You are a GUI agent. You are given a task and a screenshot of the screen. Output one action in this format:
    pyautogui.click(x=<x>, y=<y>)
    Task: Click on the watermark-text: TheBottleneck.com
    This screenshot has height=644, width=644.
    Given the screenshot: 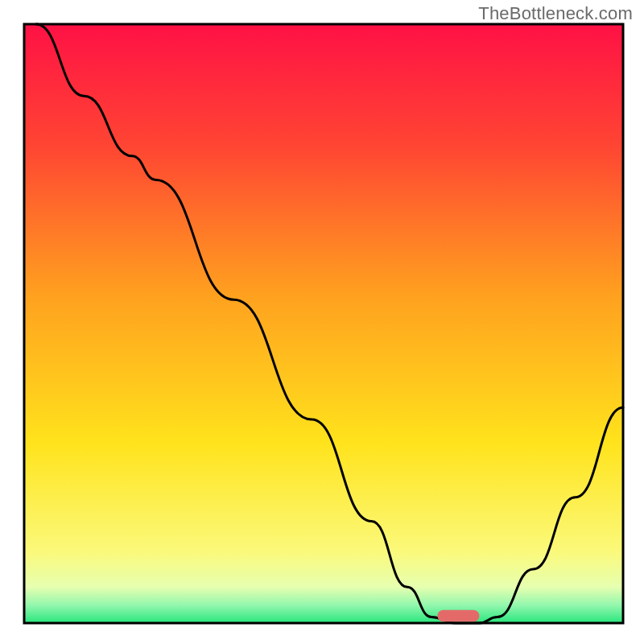 What is the action you would take?
    pyautogui.click(x=555, y=14)
    